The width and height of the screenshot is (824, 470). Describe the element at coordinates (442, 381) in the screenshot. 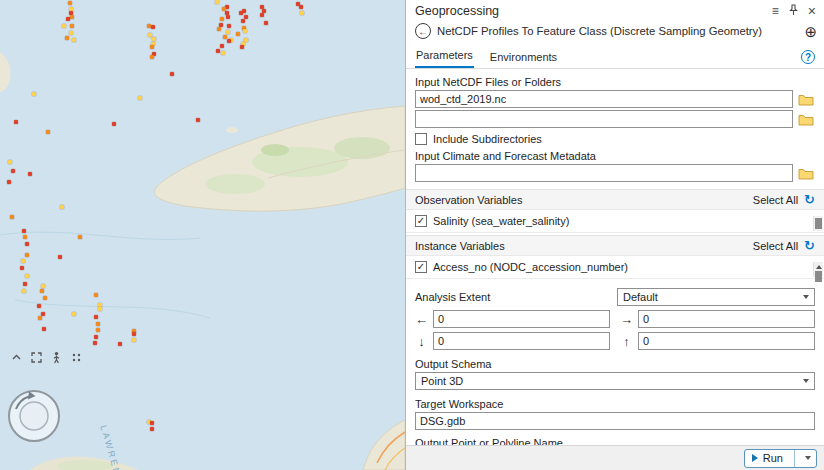

I see `output-schema-value: Point 3D` at that location.